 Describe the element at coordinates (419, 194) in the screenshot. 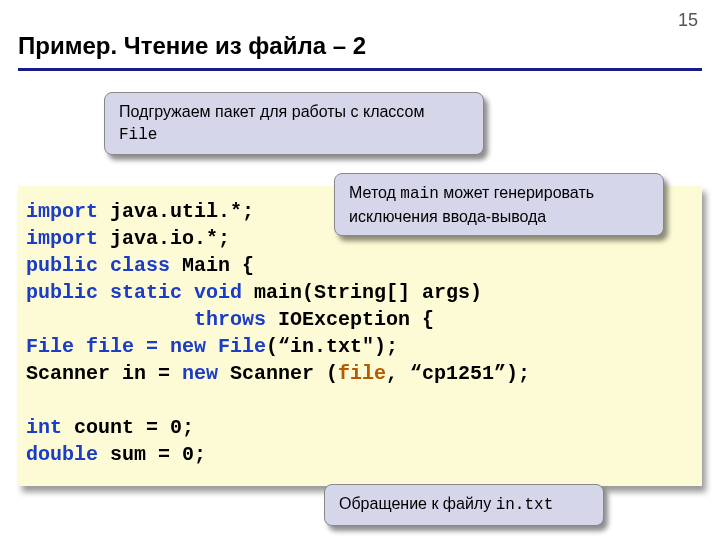

I see `callout-mid-mono: main` at that location.